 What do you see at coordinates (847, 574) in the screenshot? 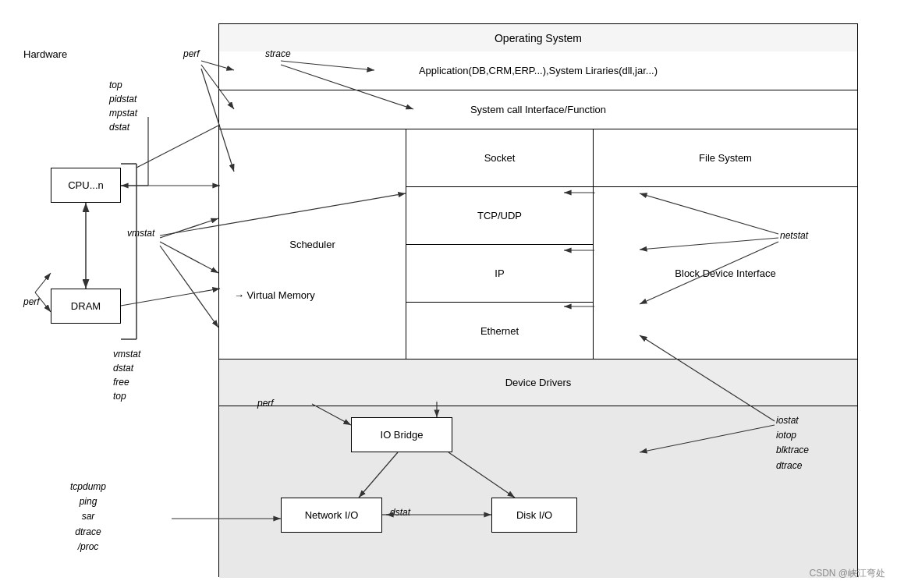
I see `watermark: CSDN @峡江弯处` at bounding box center [847, 574].